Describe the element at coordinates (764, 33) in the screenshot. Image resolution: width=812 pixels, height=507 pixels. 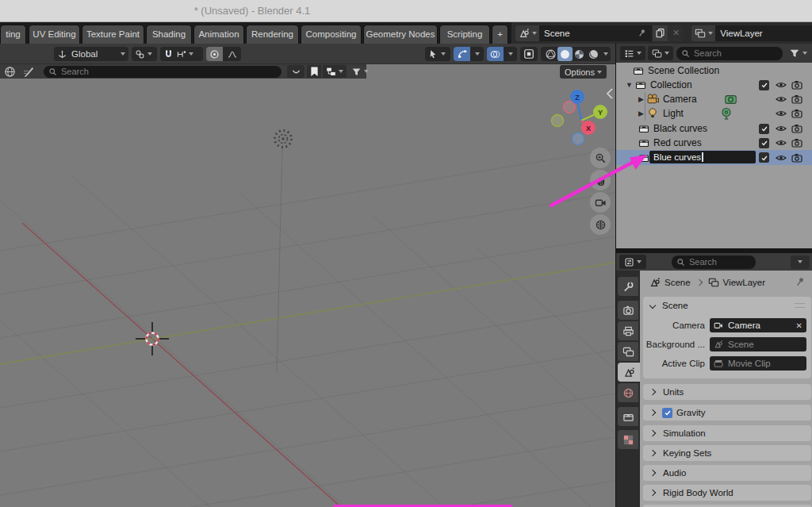
I see `viewlayer-name-field: ViewLayer` at that location.